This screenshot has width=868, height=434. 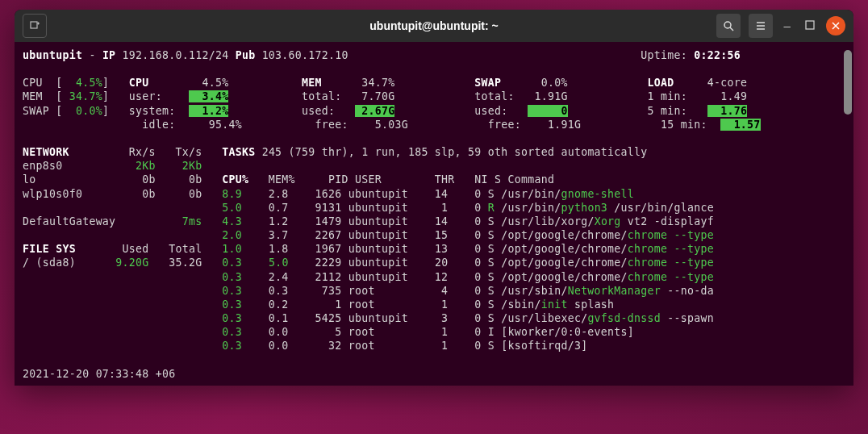 What do you see at coordinates (728, 26) in the screenshot?
I see `search-button` at bounding box center [728, 26].